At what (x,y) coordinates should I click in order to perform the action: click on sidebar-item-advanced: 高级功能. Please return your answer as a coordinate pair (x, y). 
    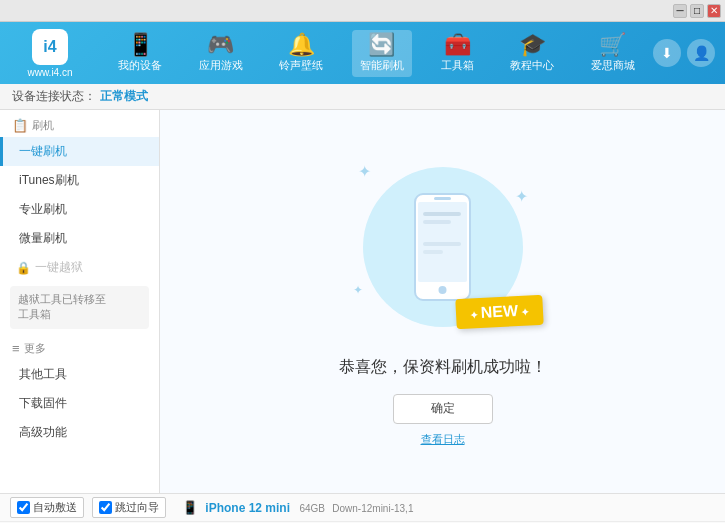
    Looking at the image, I should click on (80, 432).